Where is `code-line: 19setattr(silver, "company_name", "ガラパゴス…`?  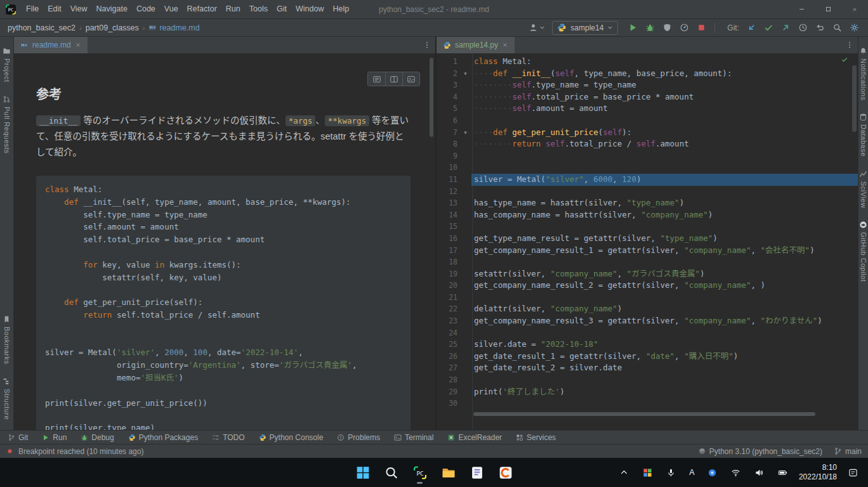 code-line: 19setattr(silver, "company_name", "ガラパゴス… is located at coordinates (647, 274).